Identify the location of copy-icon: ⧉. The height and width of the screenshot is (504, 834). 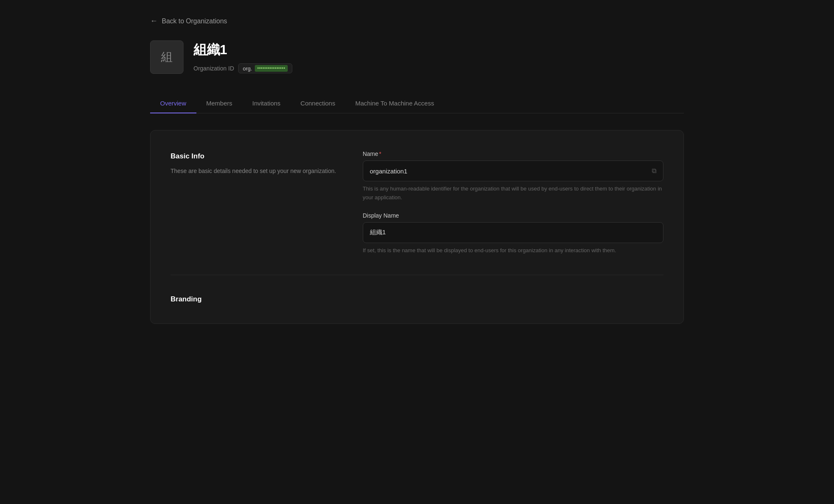
(654, 171).